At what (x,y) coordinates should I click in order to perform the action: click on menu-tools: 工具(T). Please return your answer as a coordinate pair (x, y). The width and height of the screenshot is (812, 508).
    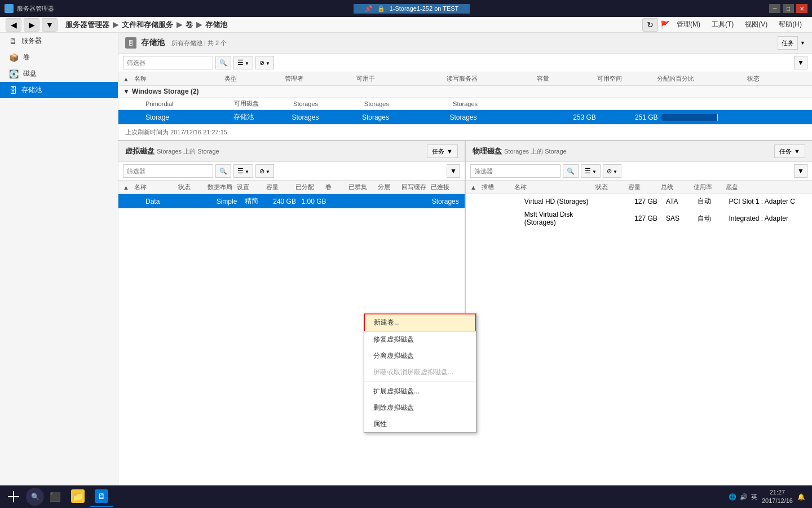
    Looking at the image, I should click on (723, 25).